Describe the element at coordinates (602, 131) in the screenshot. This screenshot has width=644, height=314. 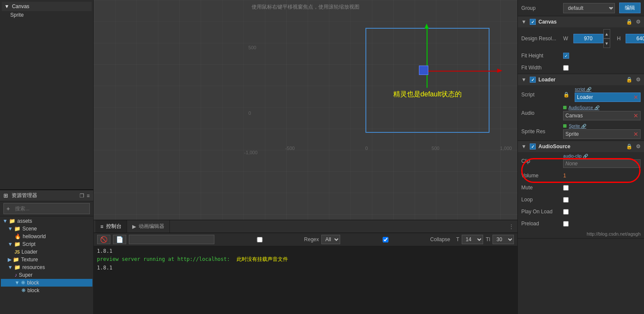
I see `sprite-ref-bar: Sprite 🔗 Sprite ✕` at that location.